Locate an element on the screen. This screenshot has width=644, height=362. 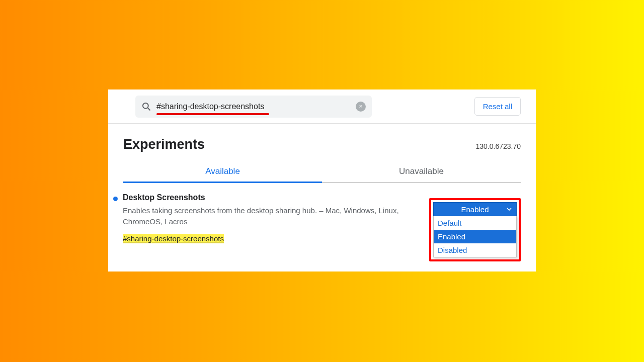
flag-description: Enables taking screenshots from the desk… is located at coordinates (264, 216).